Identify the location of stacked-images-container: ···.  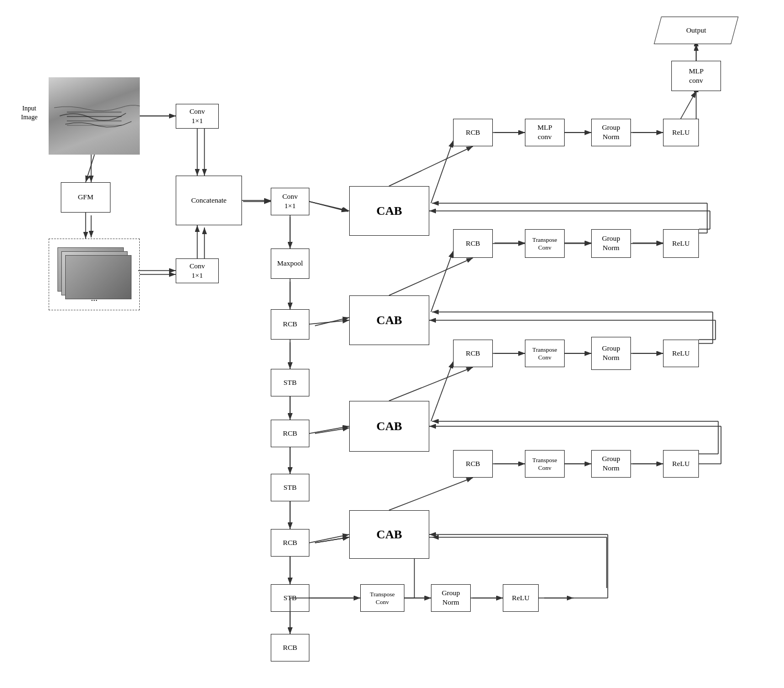
(94, 274).